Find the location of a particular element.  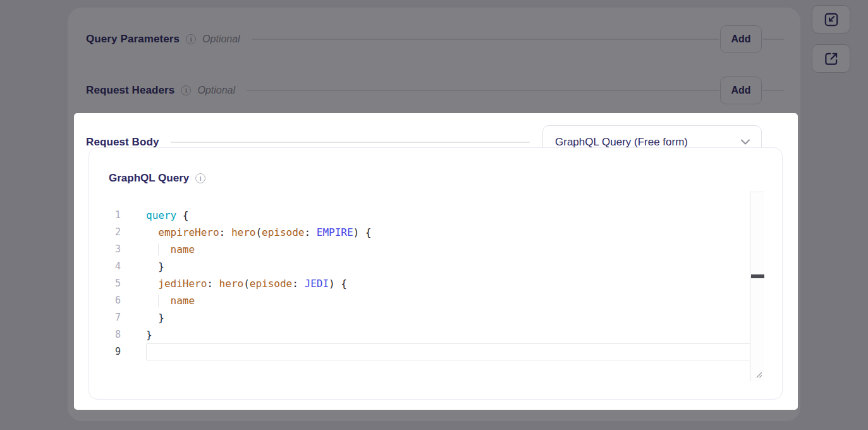

line-number: 6 is located at coordinates (105, 301).